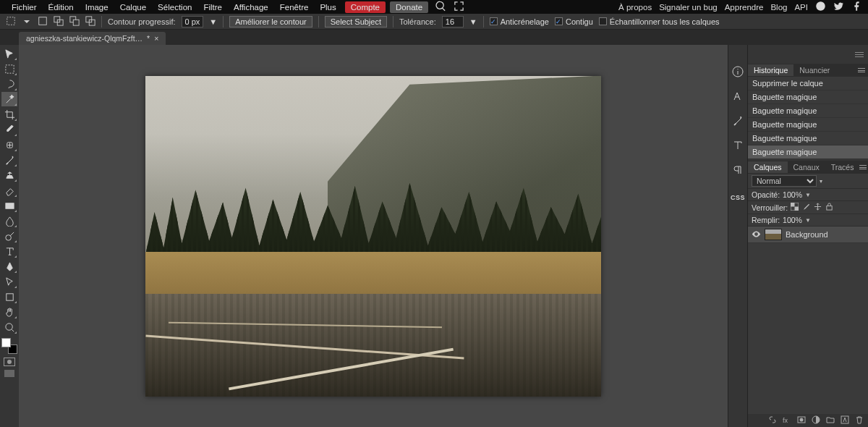 Image resolution: width=868 pixels, height=427 pixels. What do you see at coordinates (839, 7) in the screenshot?
I see `twitter-icon` at bounding box center [839, 7].